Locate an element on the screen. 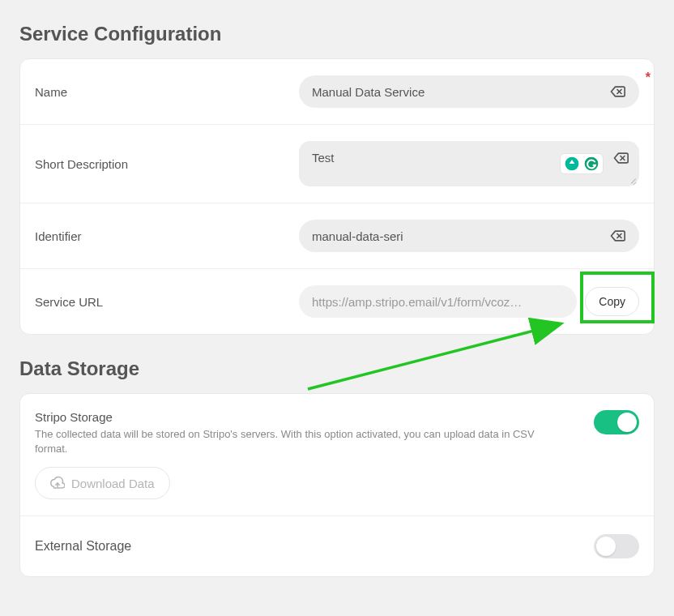 Image resolution: width=674 pixels, height=616 pixels. download-row: Download Data is located at coordinates (337, 491).